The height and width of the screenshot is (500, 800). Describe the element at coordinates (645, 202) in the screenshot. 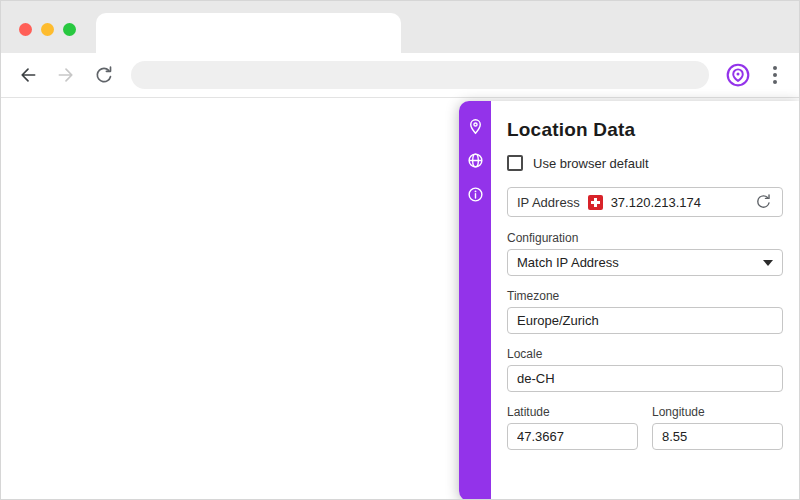

I see `ip-address-box: IP Address 37.120.213.174` at that location.